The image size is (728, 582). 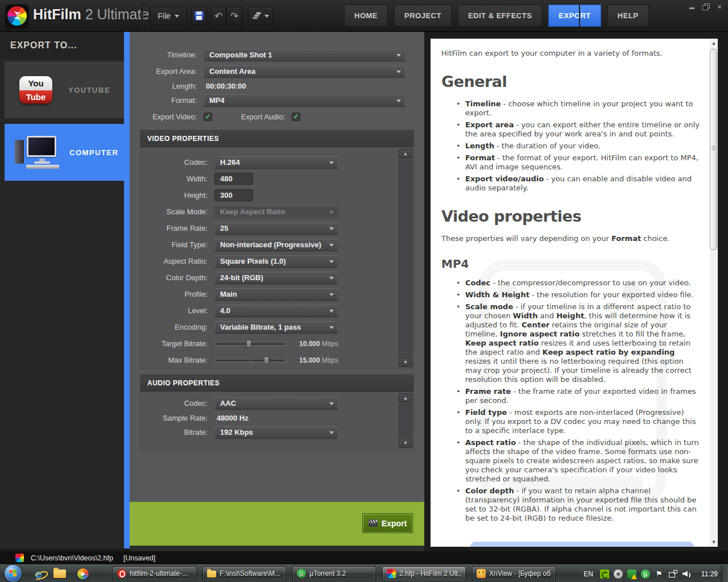 I want to click on slider-tick, so click(x=286, y=344).